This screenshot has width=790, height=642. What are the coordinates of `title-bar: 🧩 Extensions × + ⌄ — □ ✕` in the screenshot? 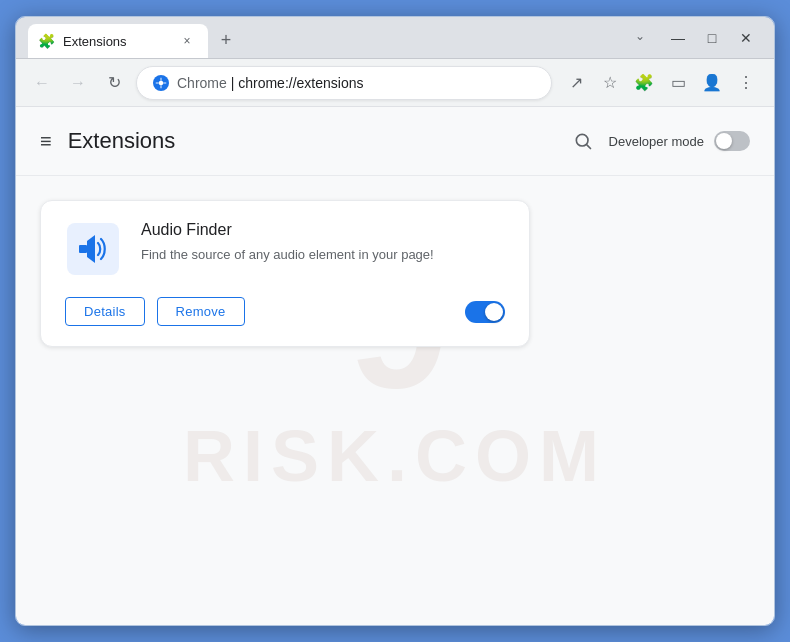 It's located at (395, 38).